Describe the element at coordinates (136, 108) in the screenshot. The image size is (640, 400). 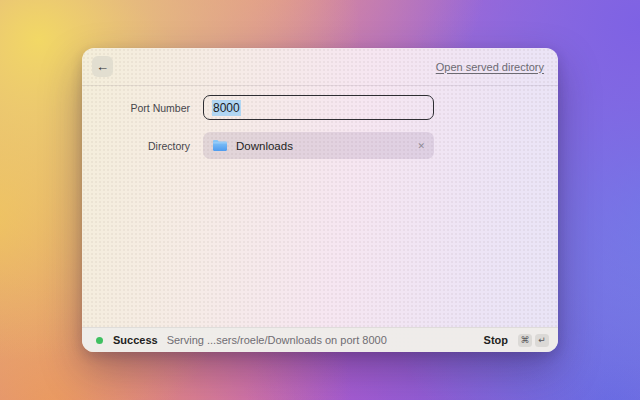
I see `port-label: Port Number` at that location.